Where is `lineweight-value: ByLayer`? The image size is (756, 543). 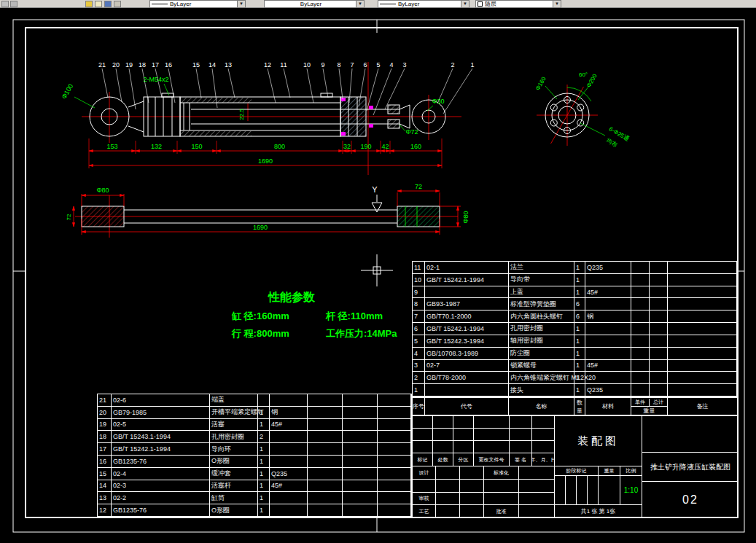
lineweight-value: ByLayer is located at coordinates (311, 4).